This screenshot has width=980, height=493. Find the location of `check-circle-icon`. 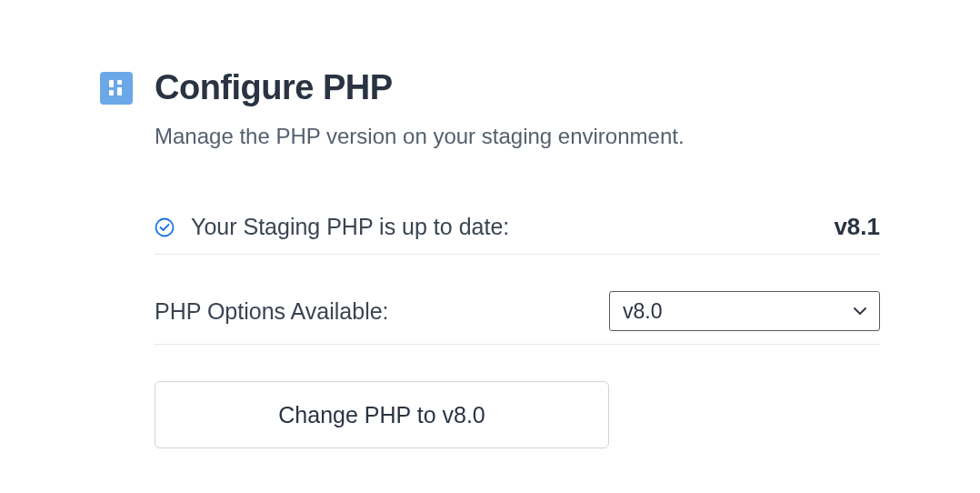

check-circle-icon is located at coordinates (165, 227).